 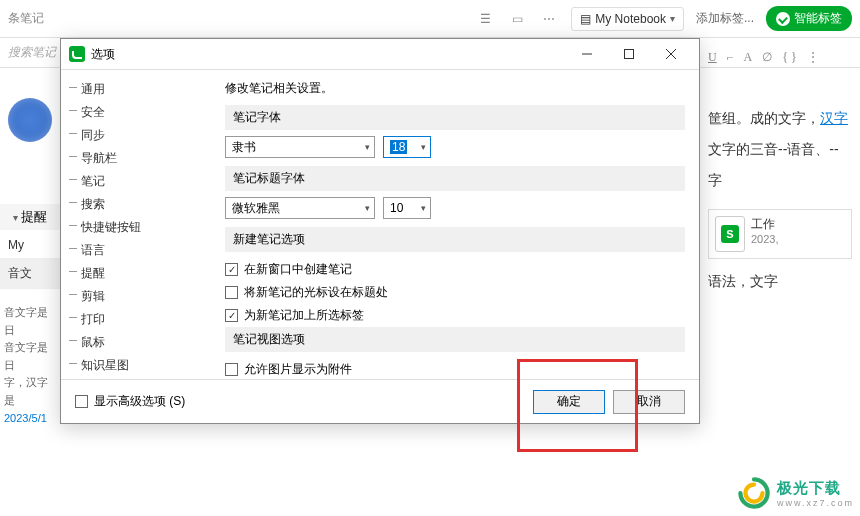 I want to click on panel-description: 修改笔记相关设置。, so click(x=455, y=88).